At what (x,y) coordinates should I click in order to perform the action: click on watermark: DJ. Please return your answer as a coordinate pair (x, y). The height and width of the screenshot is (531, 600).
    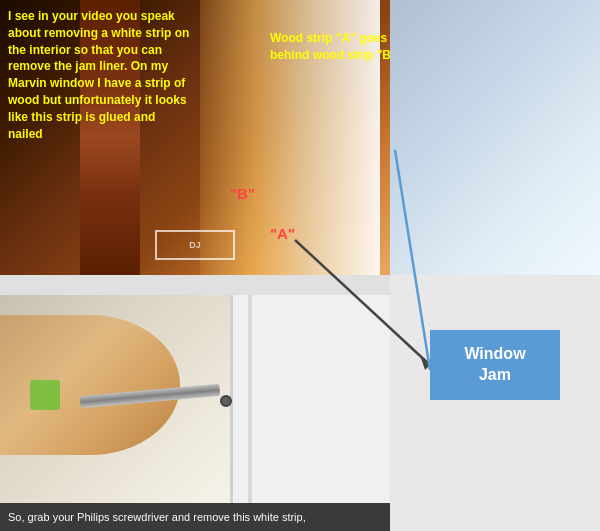
    Looking at the image, I should click on (195, 245).